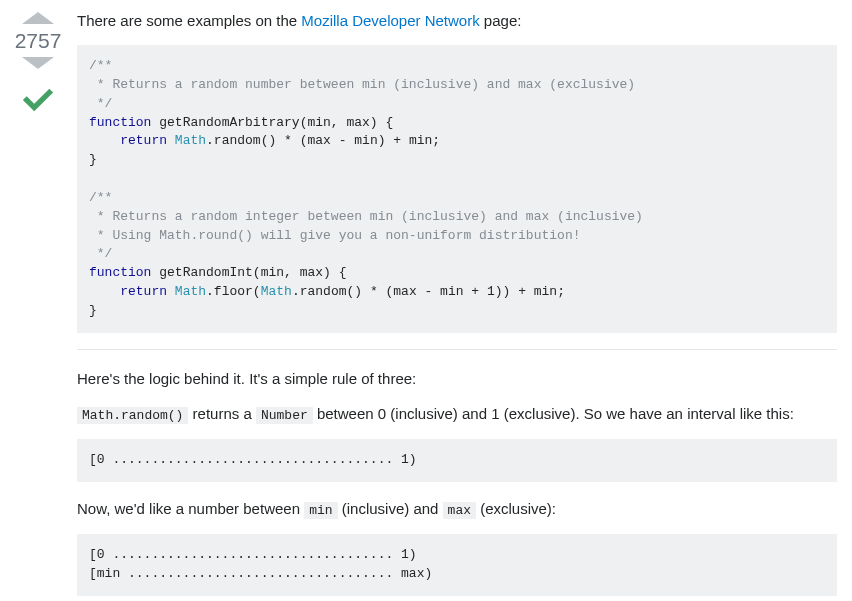 This screenshot has width=852, height=601. What do you see at coordinates (457, 20) in the screenshot?
I see `intro-paragraph: There are some examples on the Mozilla D…` at bounding box center [457, 20].